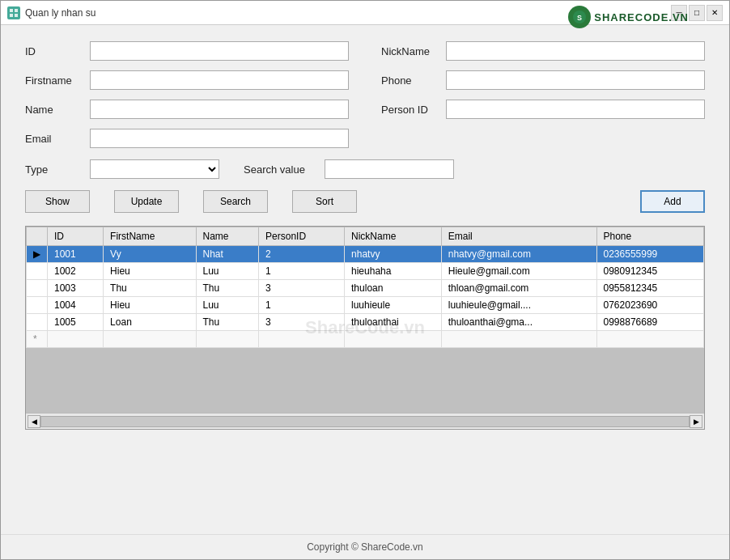  Describe the element at coordinates (227, 236) in the screenshot. I see `col-name: Name` at that location.